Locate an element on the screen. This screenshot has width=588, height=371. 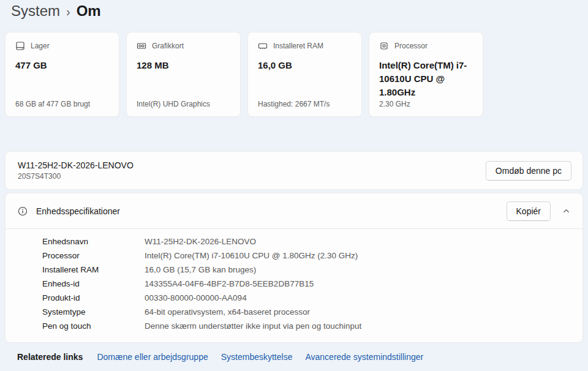
device-model: 20S7S4T300 is located at coordinates (252, 176).